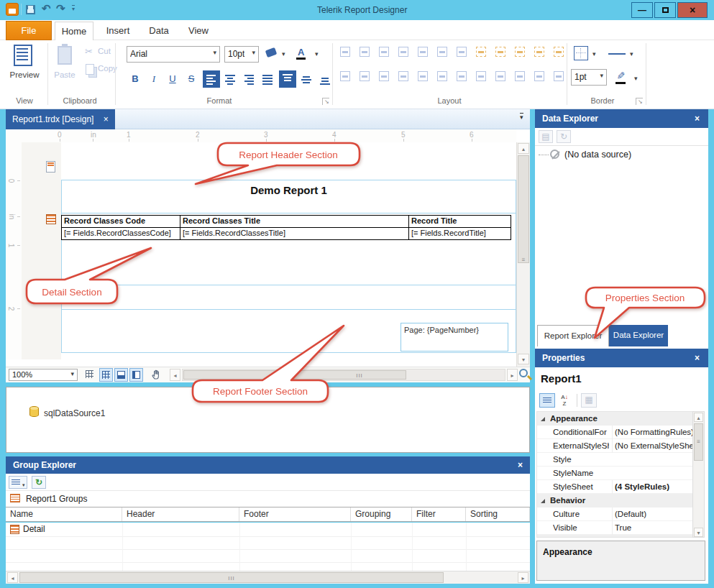  Describe the element at coordinates (615, 460) in the screenshot. I see `property-row-style: Style` at that location.